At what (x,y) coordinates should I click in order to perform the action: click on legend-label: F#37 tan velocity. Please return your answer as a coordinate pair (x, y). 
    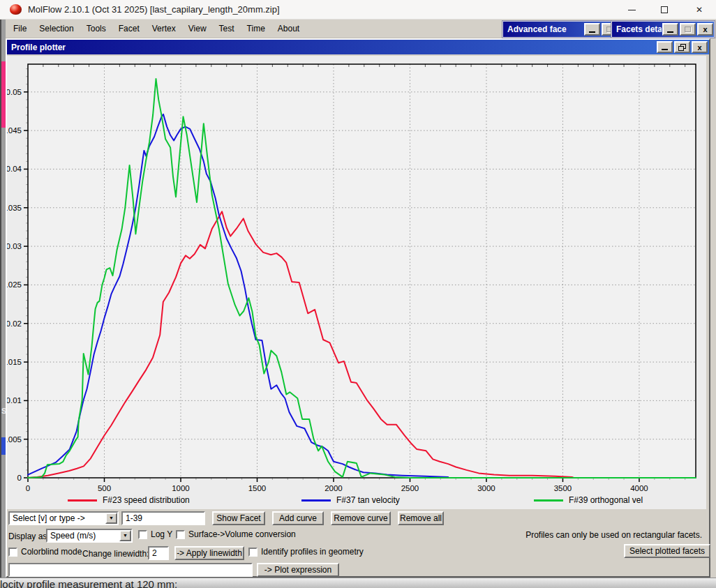
    Looking at the image, I should click on (368, 500).